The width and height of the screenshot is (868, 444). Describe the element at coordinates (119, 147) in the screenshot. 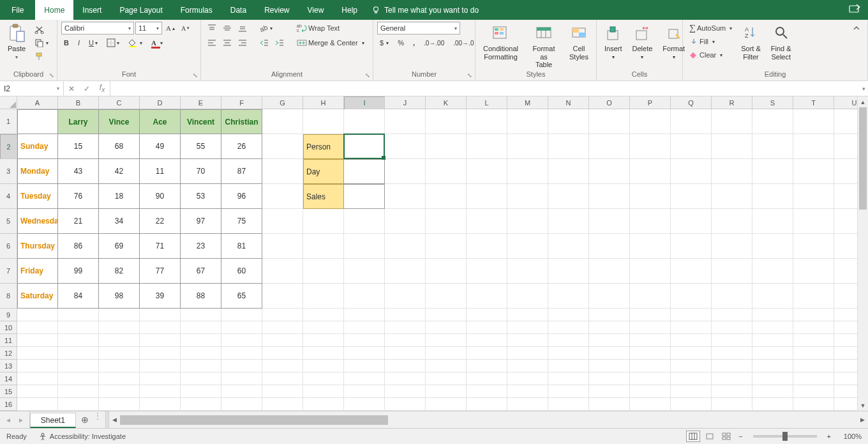

I see `cell-C2: 68` at that location.